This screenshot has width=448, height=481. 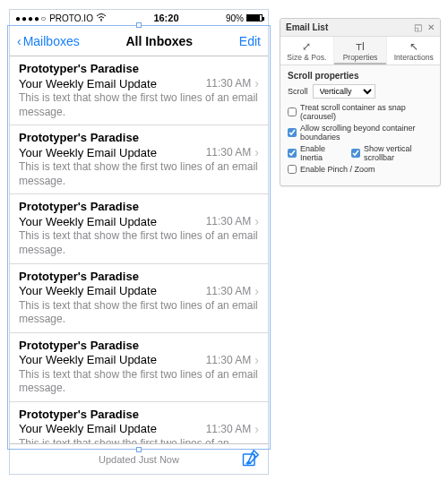 I want to click on checkbox-inertia: Enable Inertia, so click(x=315, y=153).